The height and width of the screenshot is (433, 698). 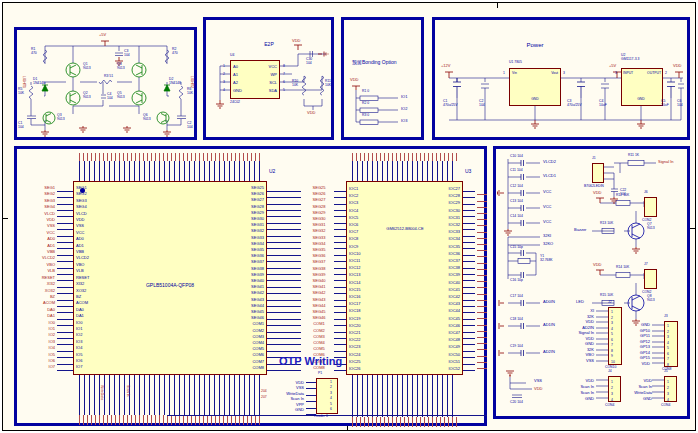 I want to click on u2-num-2: 2, so click(x=666, y=74).